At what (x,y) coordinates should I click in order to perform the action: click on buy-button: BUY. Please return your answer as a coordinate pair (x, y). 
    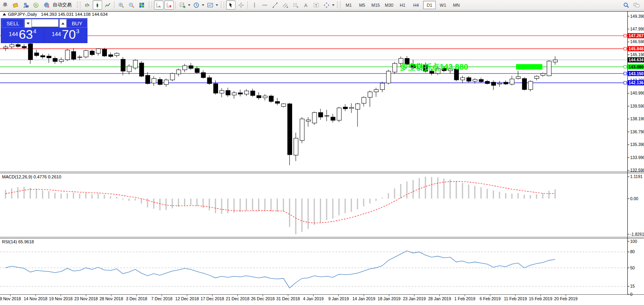
    Looking at the image, I should click on (77, 23).